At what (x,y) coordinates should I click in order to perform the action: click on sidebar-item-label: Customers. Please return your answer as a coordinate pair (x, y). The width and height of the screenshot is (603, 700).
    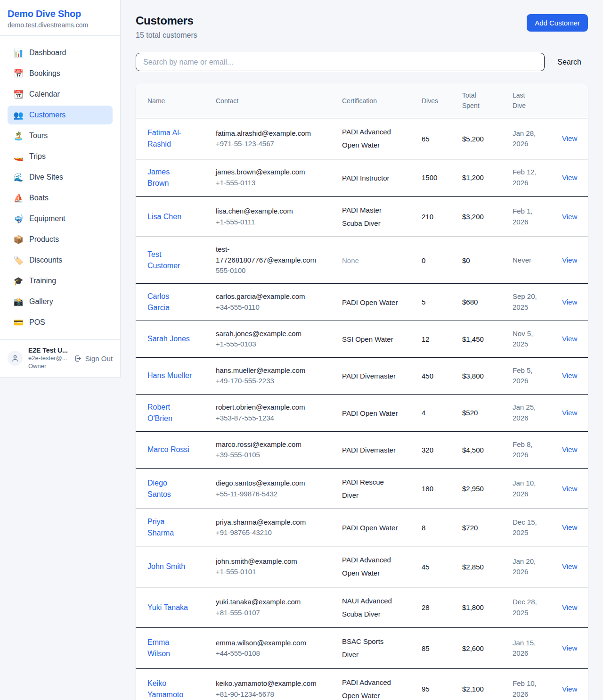
    Looking at the image, I should click on (47, 115).